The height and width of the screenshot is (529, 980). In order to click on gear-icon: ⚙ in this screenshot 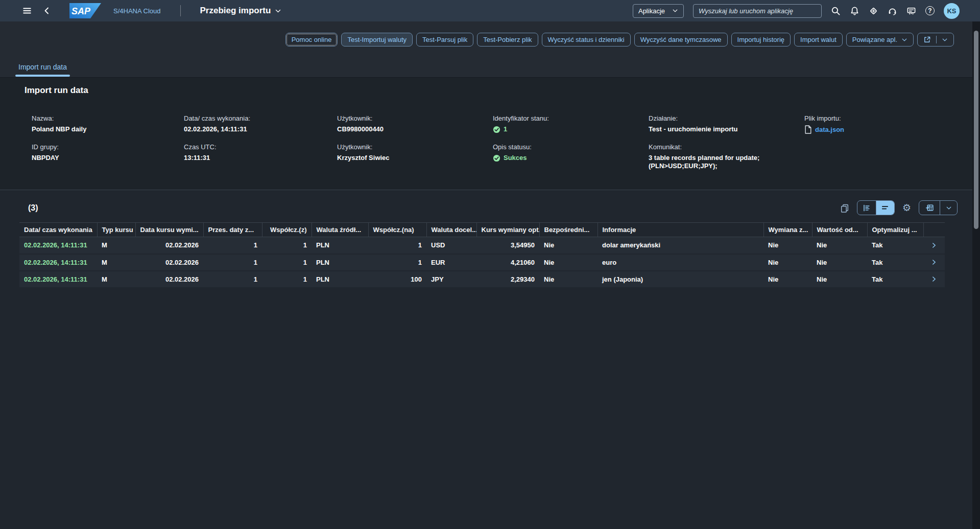, I will do `click(907, 208)`.